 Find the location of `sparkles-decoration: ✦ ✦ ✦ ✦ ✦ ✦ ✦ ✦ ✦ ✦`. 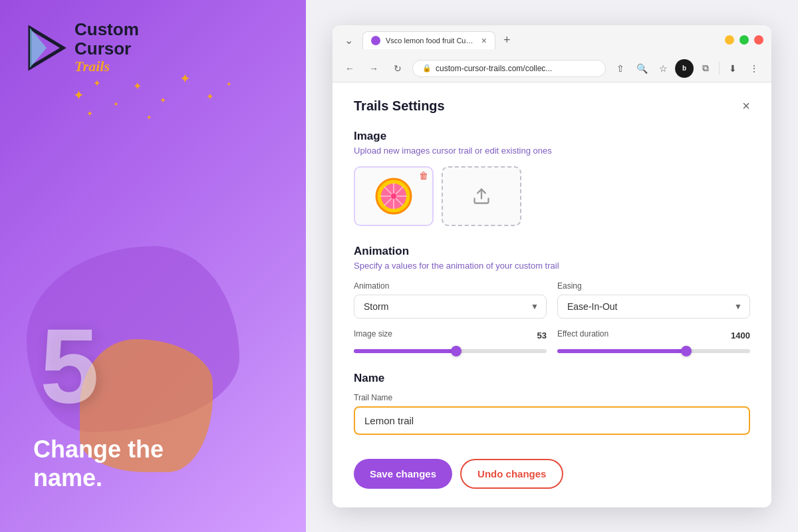

sparkles-decoration: ✦ ✦ ✦ ✦ ✦ ✦ ✦ ✦ ✦ ✦ is located at coordinates (153, 101).